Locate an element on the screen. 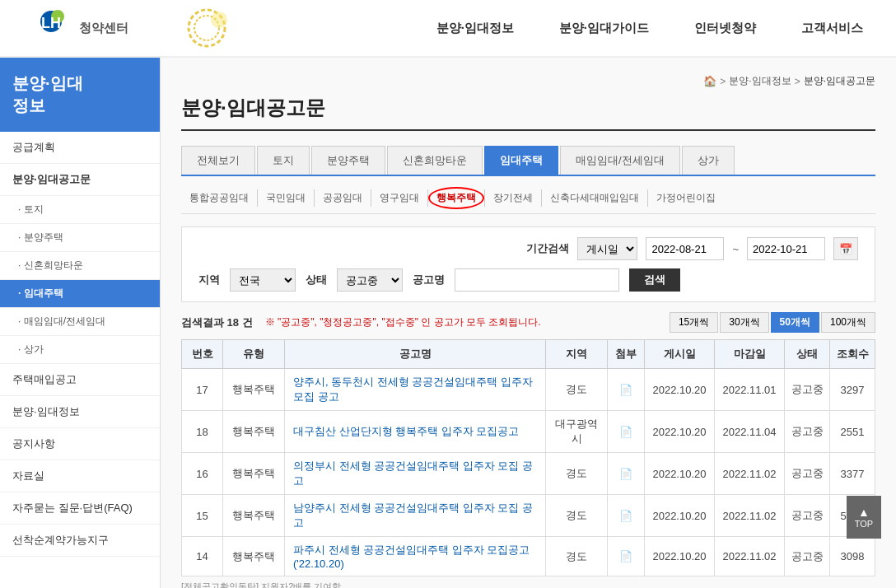 The width and height of the screenshot is (896, 588). sub-tab-6: 신축다세대매입임대 is located at coordinates (595, 198).